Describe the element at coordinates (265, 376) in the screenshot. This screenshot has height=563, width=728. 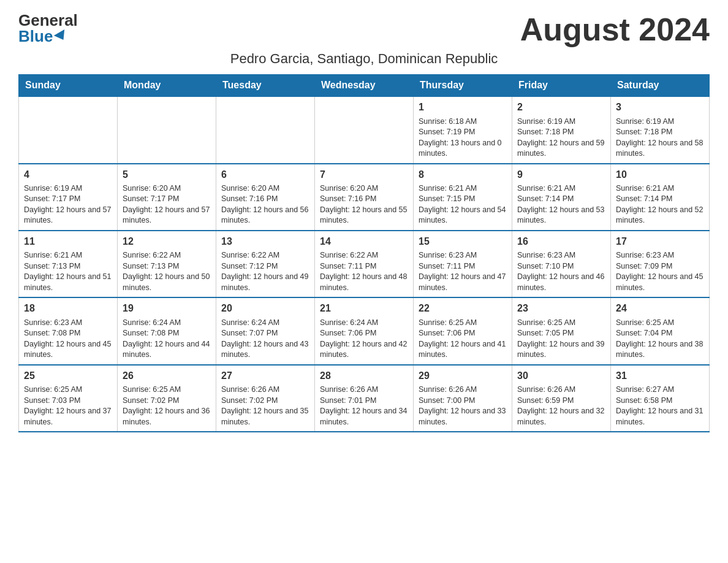
I see `day-number: 27` at that location.